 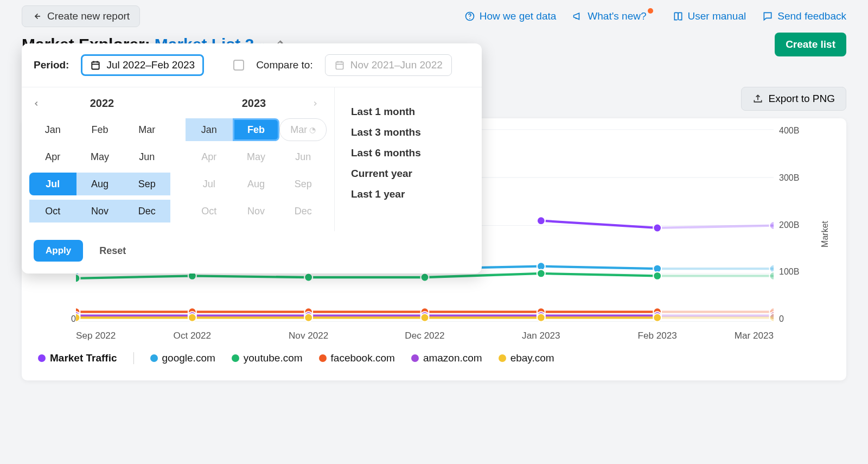 I want to click on create-list-button: Create list, so click(x=810, y=45).